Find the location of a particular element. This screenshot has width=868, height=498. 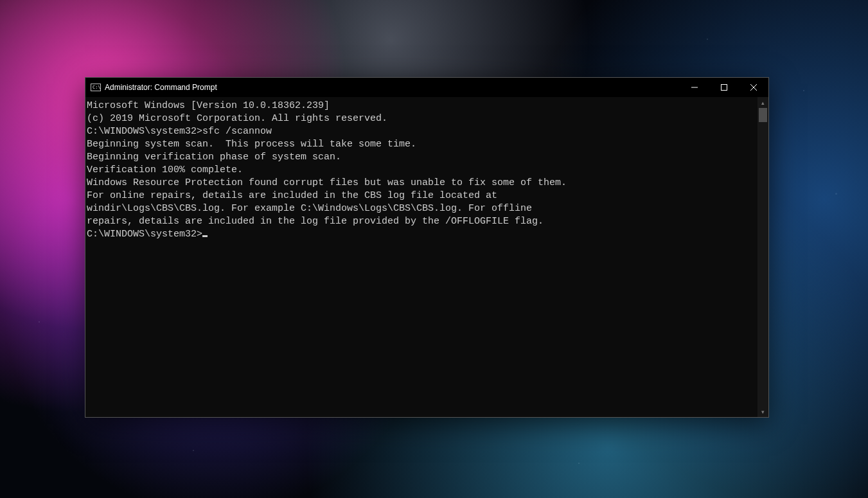

console-line: Beginning system scan. This process will… is located at coordinates (421, 145).